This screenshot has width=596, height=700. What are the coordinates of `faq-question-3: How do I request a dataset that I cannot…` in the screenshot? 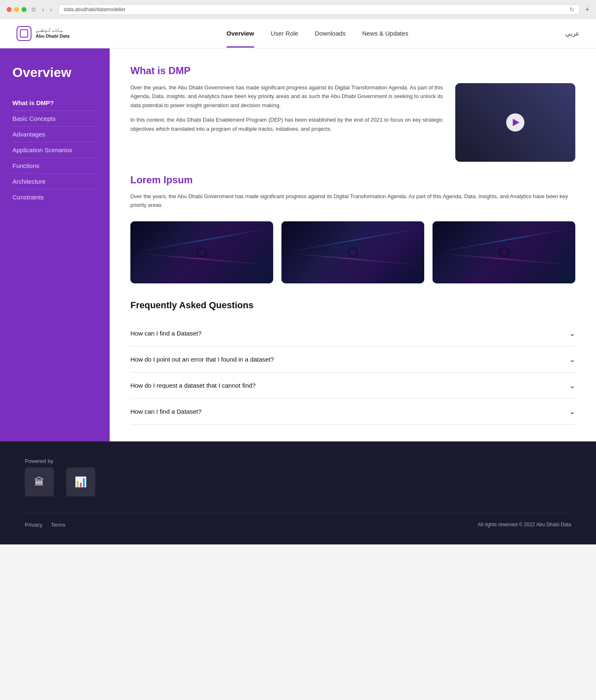 It's located at (193, 386).